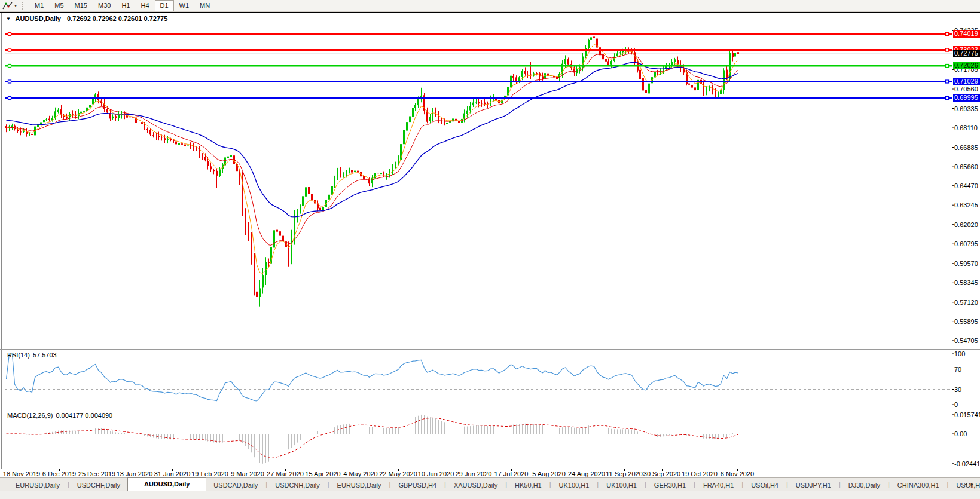 The image size is (980, 499). I want to click on bottom-strip, so click(490, 495).